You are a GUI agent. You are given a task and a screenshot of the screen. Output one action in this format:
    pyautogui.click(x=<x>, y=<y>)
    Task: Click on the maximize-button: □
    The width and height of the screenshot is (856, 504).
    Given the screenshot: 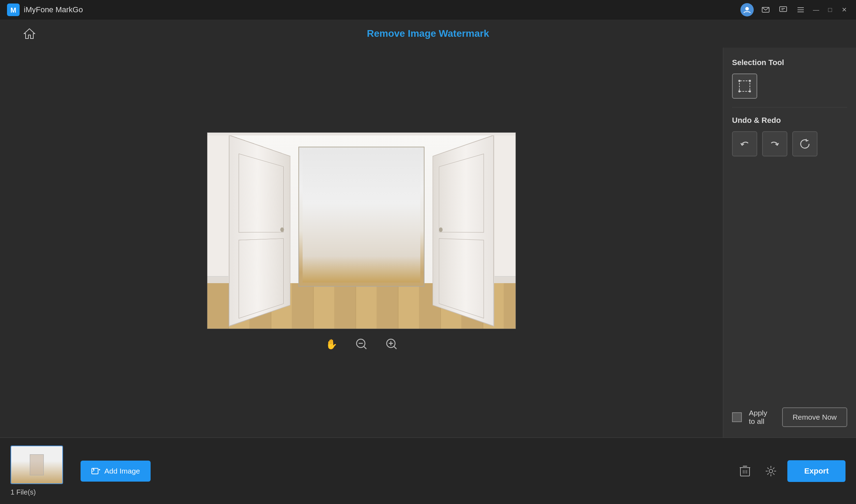 What is the action you would take?
    pyautogui.click(x=830, y=10)
    